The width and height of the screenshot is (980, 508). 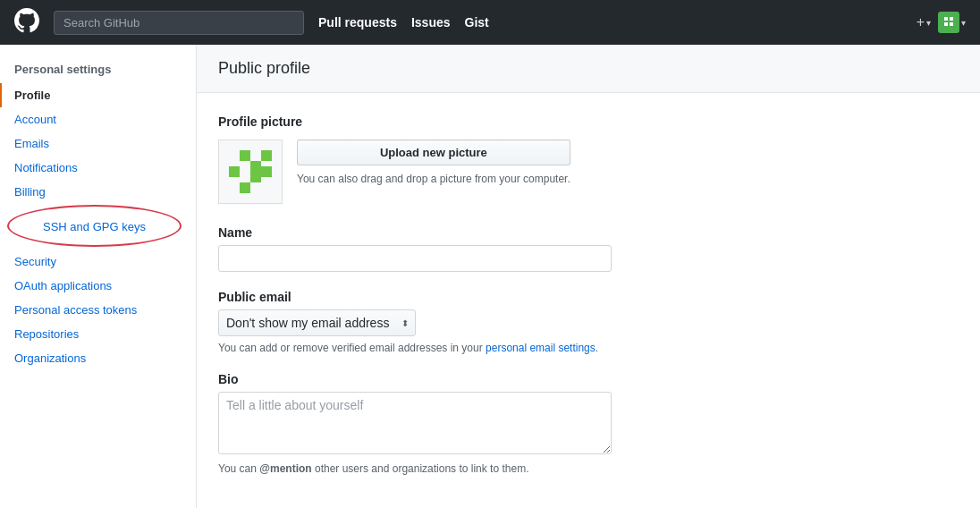 I want to click on avatar-image, so click(x=250, y=172).